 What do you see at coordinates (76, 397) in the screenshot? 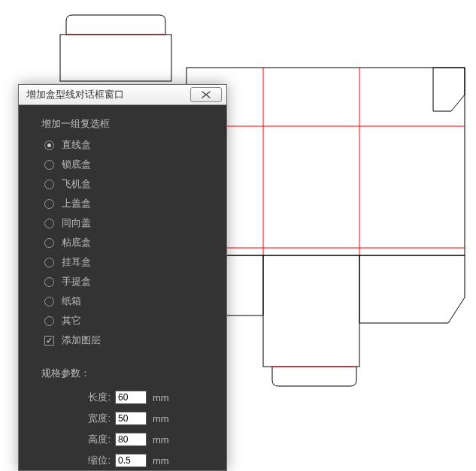
I see `param-label: 长度:` at bounding box center [76, 397].